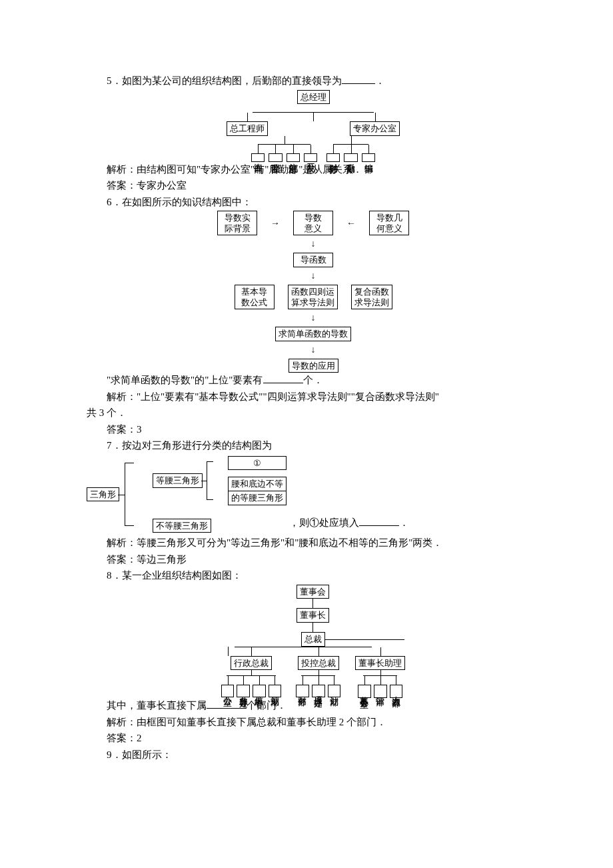 This screenshot has height=868, width=613. Describe the element at coordinates (313, 126) in the screenshot. I see `q5-figure: 总经理 总工程师 专家办公室 咨询部 监理部 信息部 开发部 财务部 后勤部 编…` at that location.